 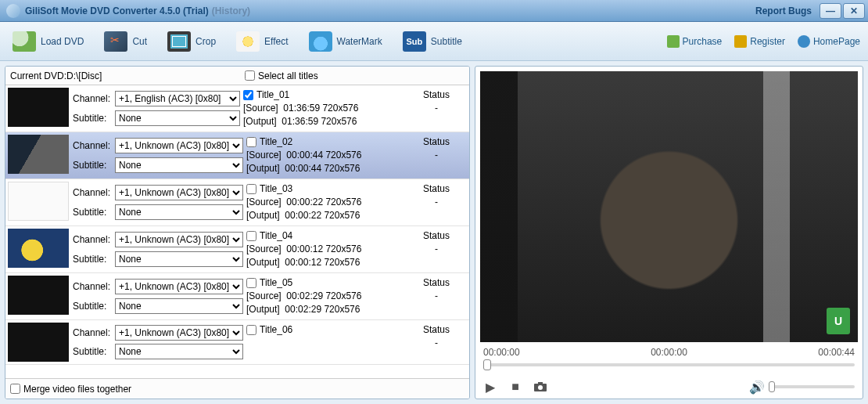 I want to click on load-dvd-label: Load DVD, so click(x=63, y=41).